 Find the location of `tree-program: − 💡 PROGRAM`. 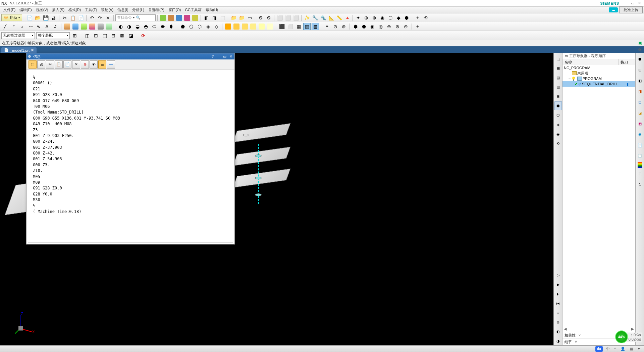

tree-program: − 💡 PROGRAM is located at coordinates (599, 79).